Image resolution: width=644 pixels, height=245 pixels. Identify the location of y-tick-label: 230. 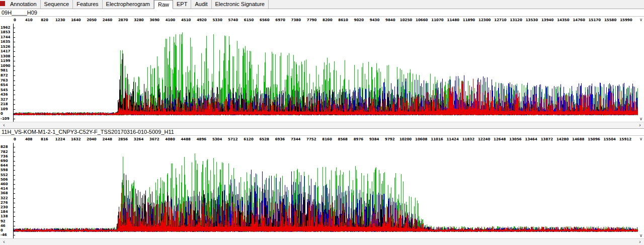
(4, 207).